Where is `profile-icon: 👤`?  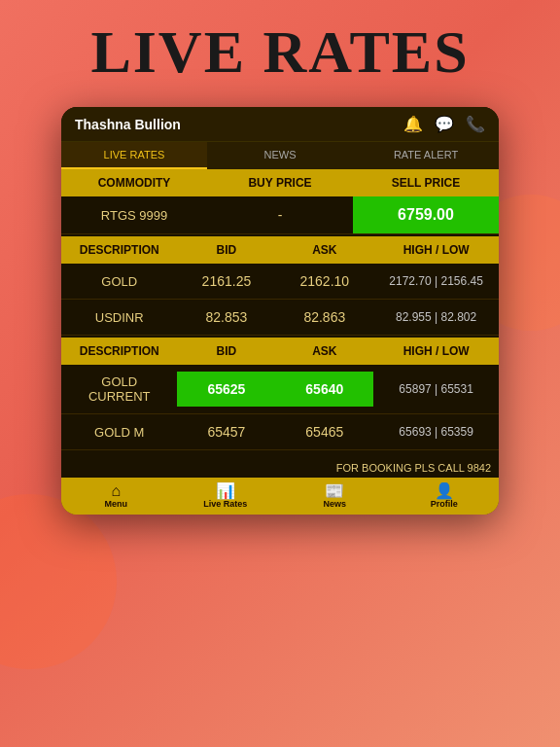
profile-icon: 👤 is located at coordinates (444, 491).